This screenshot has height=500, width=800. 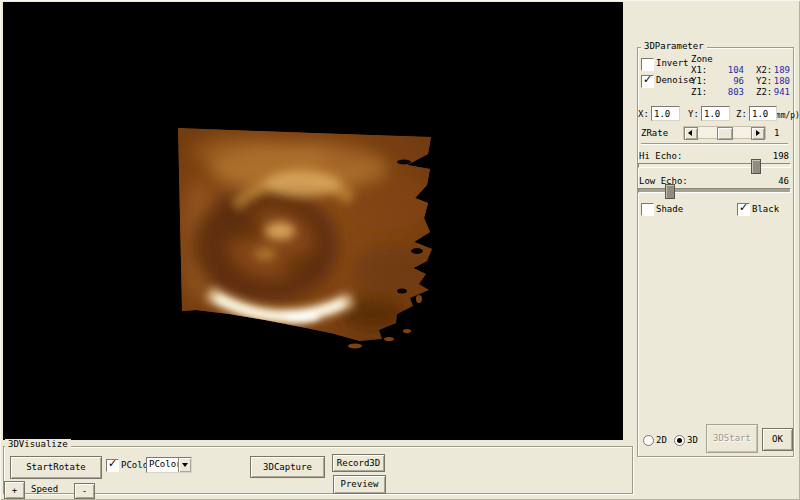 What do you see at coordinates (763, 114) in the screenshot?
I see `scale-z-input` at bounding box center [763, 114].